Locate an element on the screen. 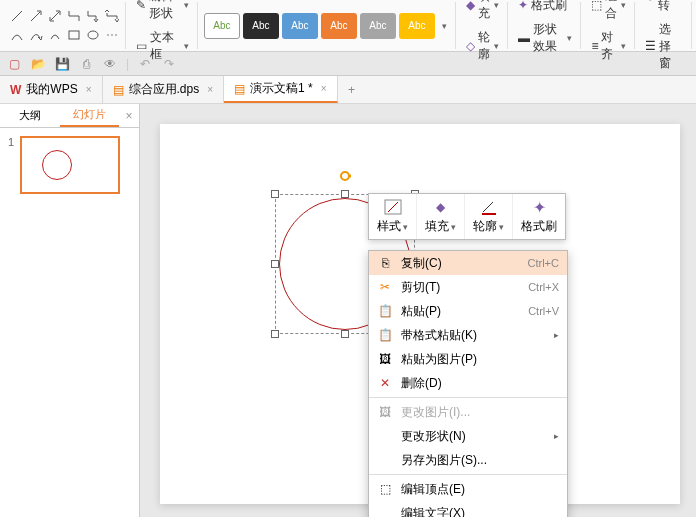 This screenshot has height=517, width=696. double-arrow-icon is located at coordinates (55, 16).